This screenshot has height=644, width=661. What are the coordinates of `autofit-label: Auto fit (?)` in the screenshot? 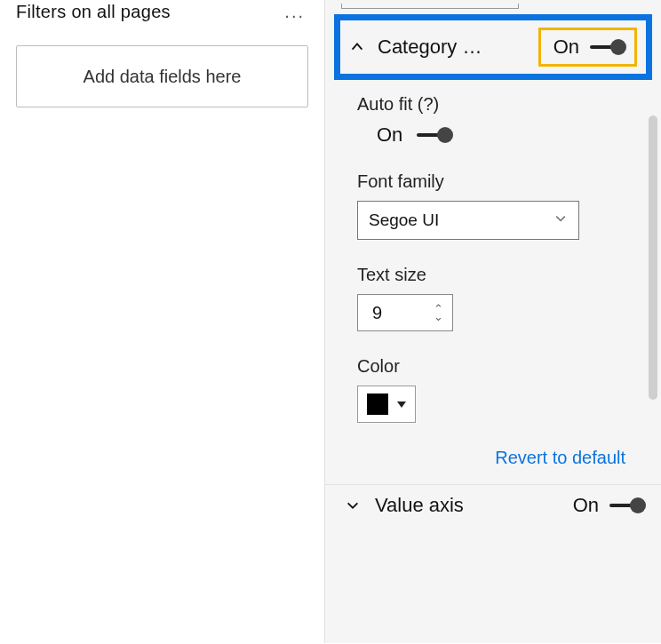 It's located at (493, 105).